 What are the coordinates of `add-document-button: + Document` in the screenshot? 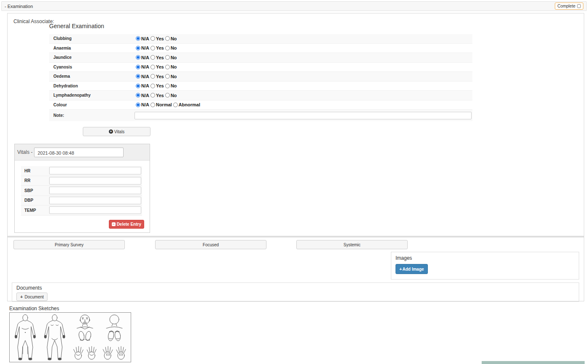 It's located at (32, 297).